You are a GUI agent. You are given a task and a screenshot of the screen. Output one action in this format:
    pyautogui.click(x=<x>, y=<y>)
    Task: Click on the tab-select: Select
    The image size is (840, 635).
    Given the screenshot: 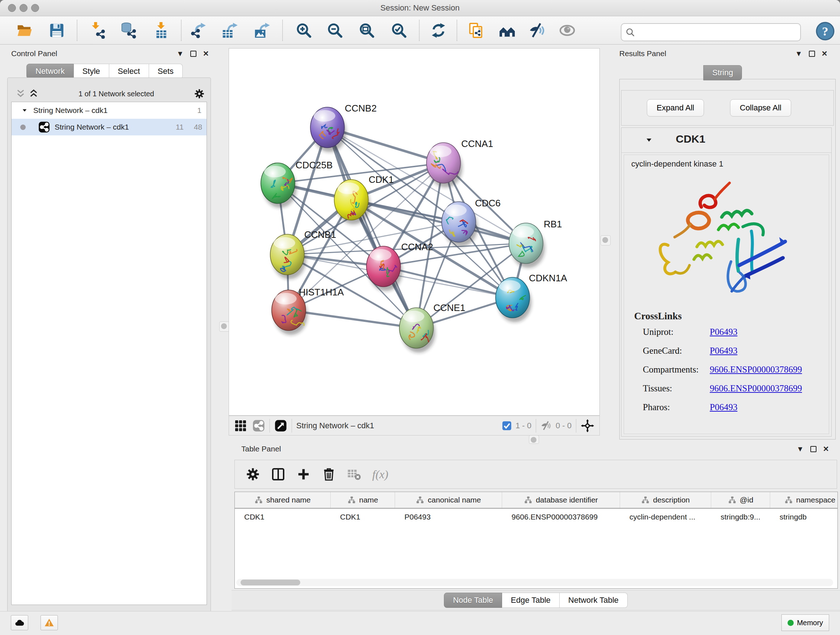 What is the action you would take?
    pyautogui.click(x=129, y=71)
    